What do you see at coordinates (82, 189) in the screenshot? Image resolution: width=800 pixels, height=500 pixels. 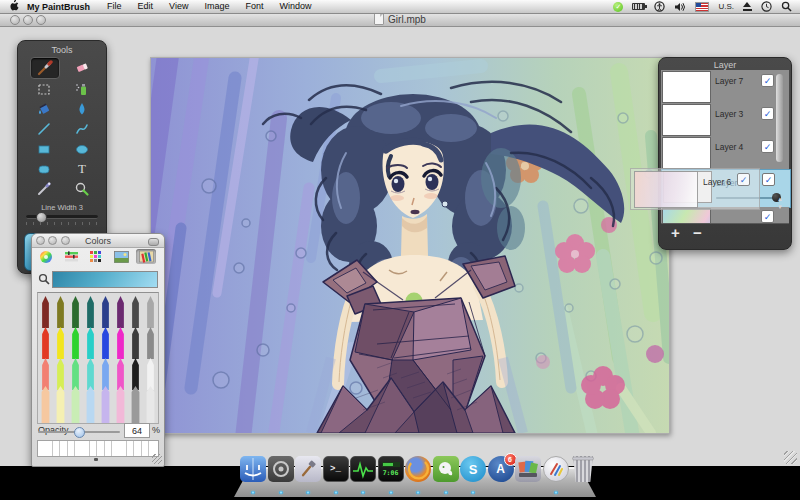 I see `tool-zoom` at bounding box center [82, 189].